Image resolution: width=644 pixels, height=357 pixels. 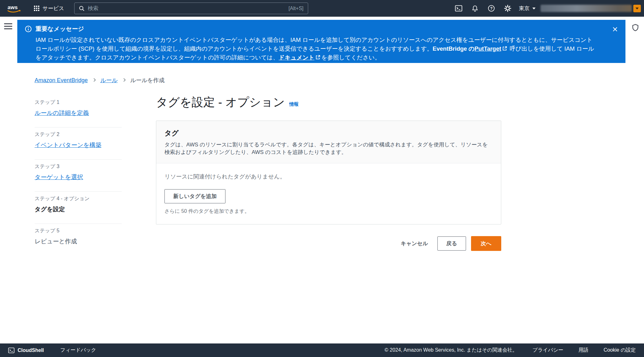 I want to click on search-shortcut-hint: [Alt+S], so click(x=296, y=8).